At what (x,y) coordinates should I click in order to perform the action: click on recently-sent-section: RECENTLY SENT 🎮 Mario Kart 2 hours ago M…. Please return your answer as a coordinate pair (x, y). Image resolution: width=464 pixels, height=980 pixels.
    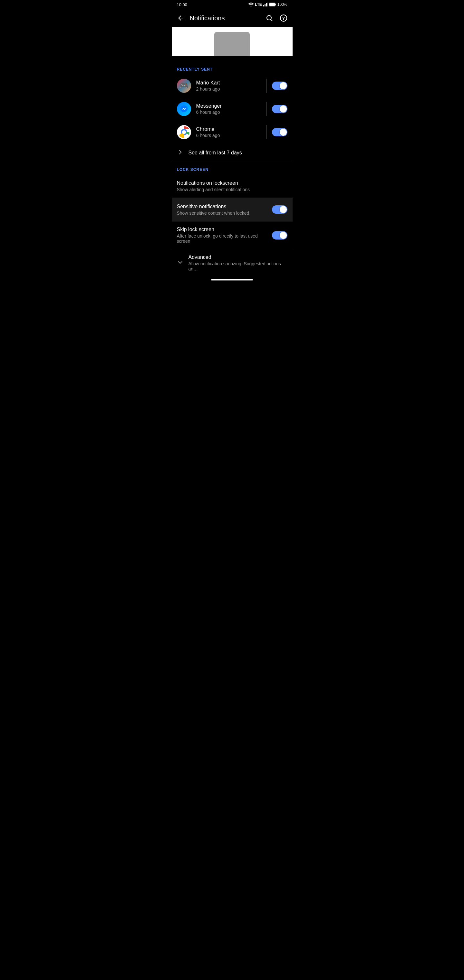
    Looking at the image, I should click on (232, 112).